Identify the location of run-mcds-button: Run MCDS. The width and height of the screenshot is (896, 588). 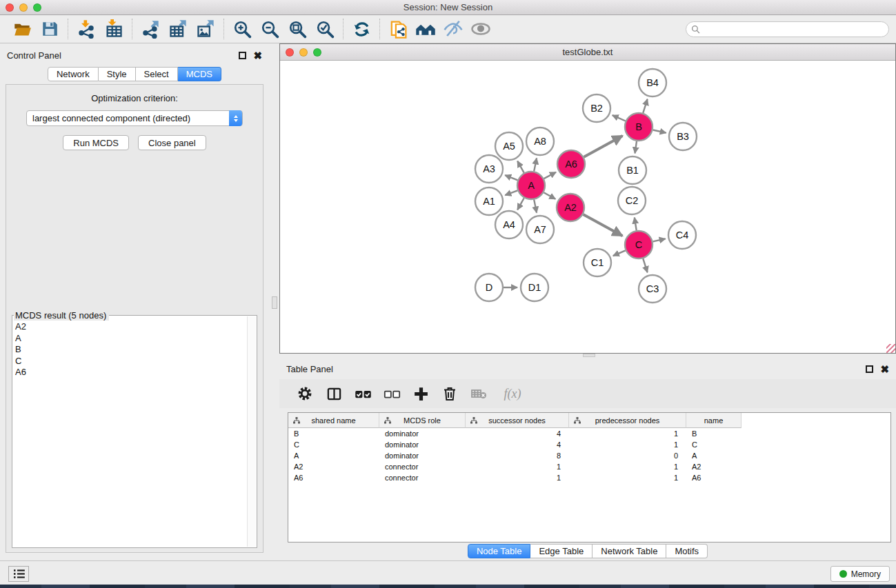
(96, 143).